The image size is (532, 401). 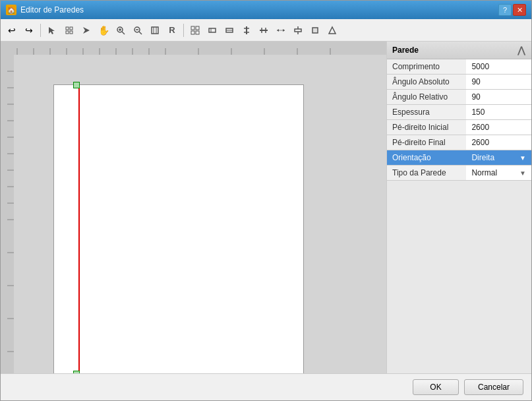 I want to click on prop-label-angulo-absoluto: Ângulo Absoluto, so click(x=427, y=82).